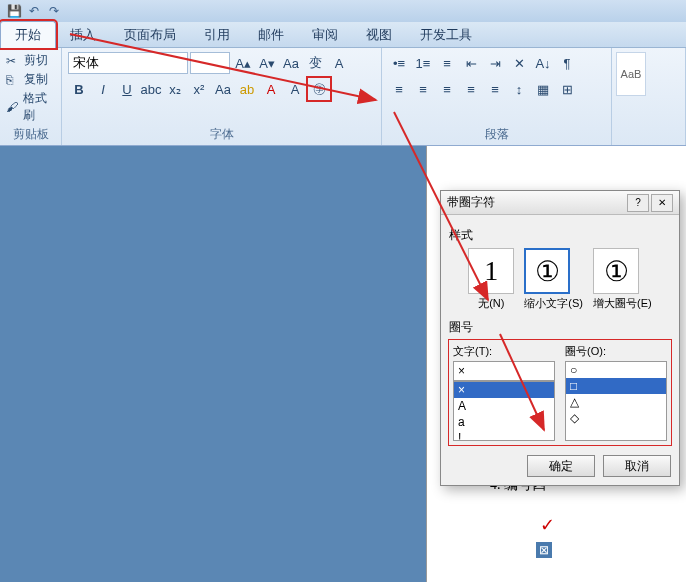 Image resolution: width=686 pixels, height=582 pixels. I want to click on sort-button: A↓, so click(543, 63).